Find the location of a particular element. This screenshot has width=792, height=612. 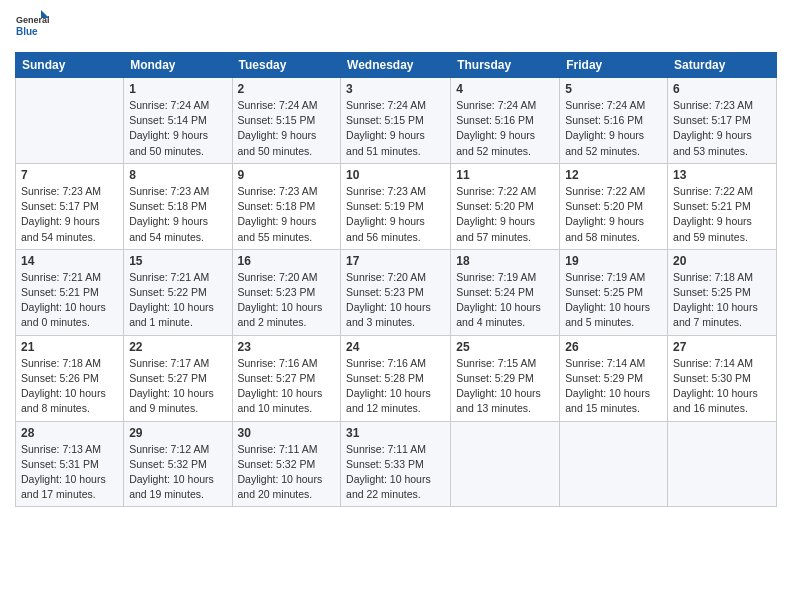

day-number: 14 is located at coordinates (70, 261).